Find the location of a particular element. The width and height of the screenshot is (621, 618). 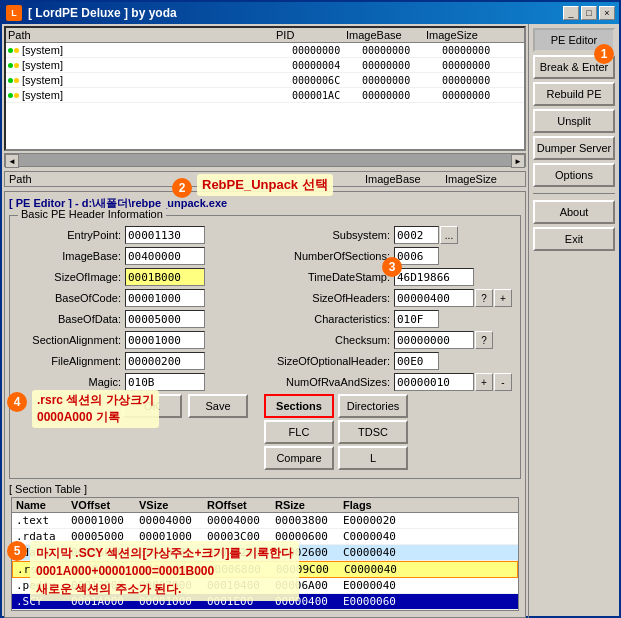

file-pid: 00000000 is located at coordinates (327, 50).